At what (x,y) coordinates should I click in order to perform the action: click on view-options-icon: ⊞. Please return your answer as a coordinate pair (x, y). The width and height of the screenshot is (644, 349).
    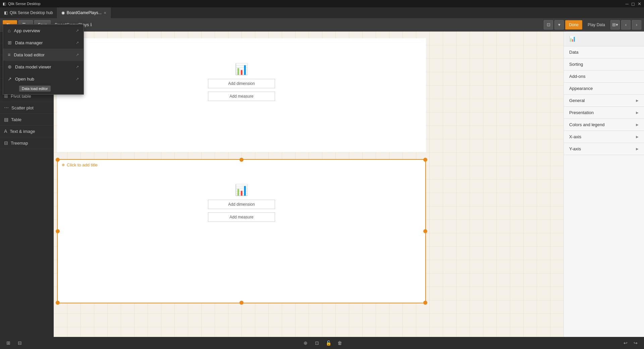
    Looking at the image, I should click on (614, 25).